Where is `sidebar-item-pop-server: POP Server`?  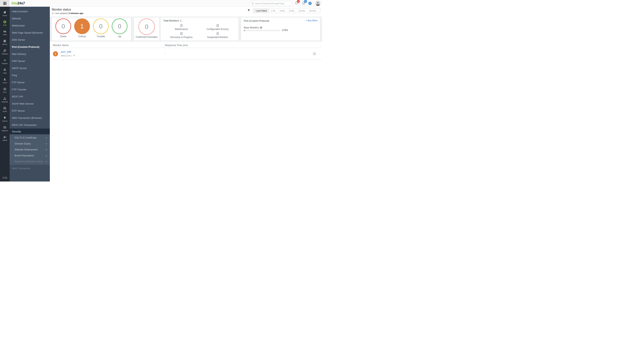
sidebar-item-pop-server: POP Server is located at coordinates (30, 61).